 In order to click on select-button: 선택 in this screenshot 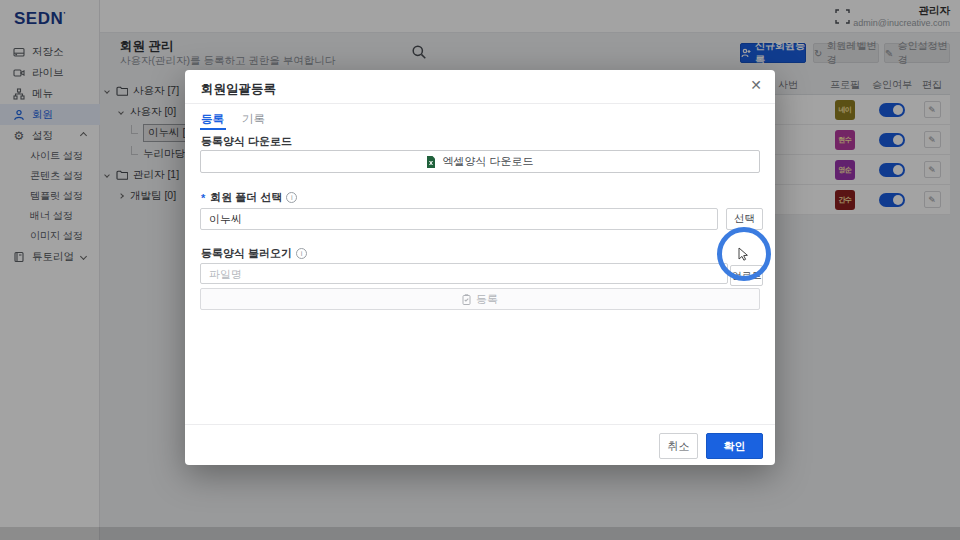, I will do `click(744, 219)`.